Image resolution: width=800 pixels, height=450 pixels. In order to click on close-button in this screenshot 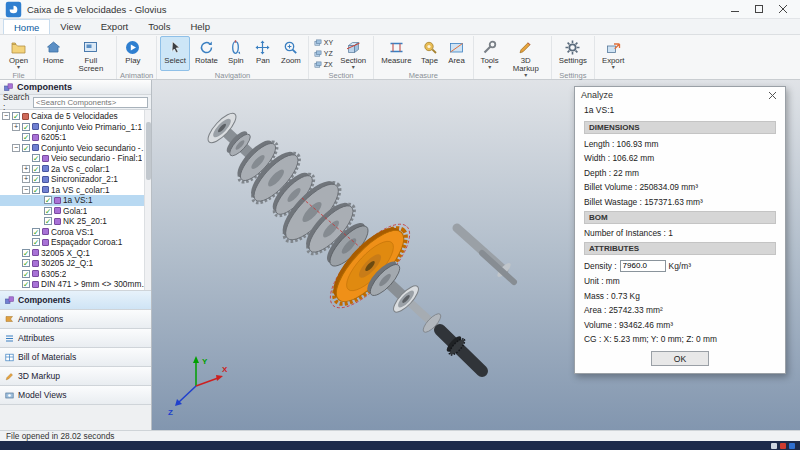, I will do `click(783, 9)`.